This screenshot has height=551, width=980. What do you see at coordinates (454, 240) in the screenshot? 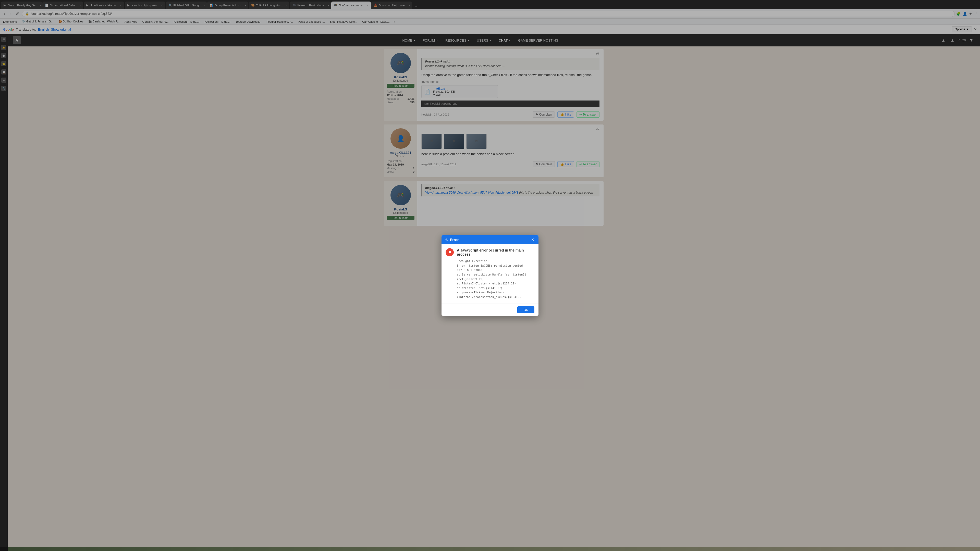
I see `error-title-text: Error` at bounding box center [454, 240].